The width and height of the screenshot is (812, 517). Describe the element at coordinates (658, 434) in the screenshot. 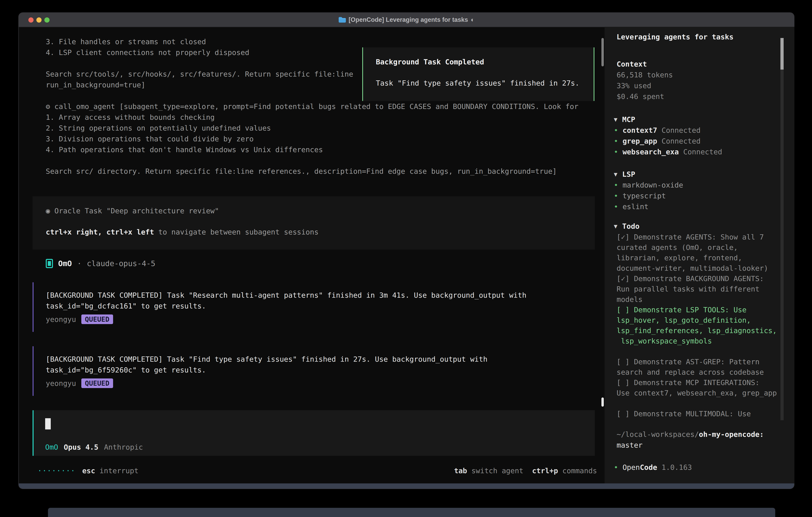

I see `path-prefix: ~/local-workspaces/` at that location.